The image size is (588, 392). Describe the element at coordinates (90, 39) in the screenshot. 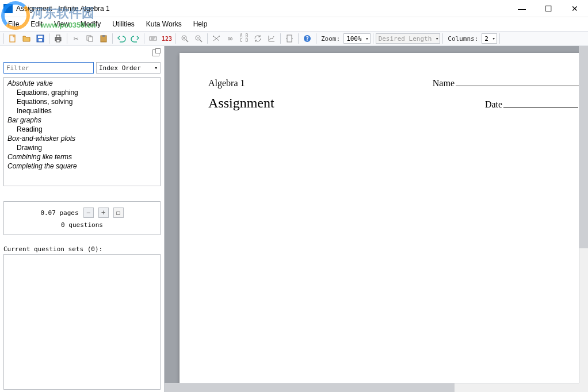

I see `copy-icon` at that location.